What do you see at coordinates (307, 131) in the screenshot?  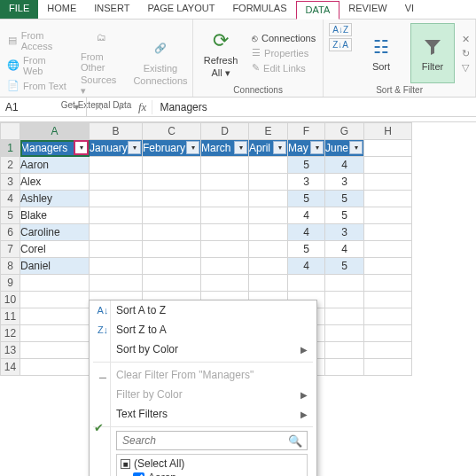 I see `col-header-F: F` at bounding box center [307, 131].